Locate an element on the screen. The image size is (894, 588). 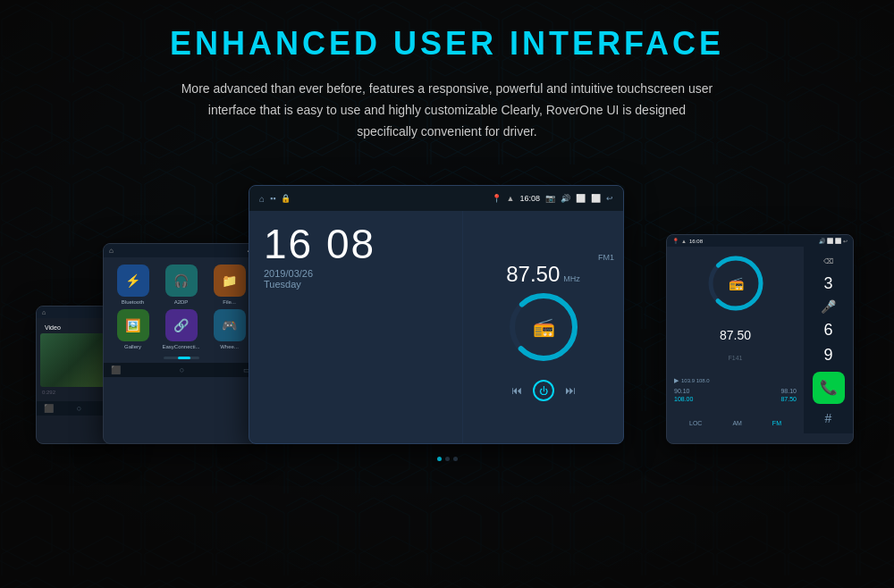
rs-band-labels: LOC AM FM is located at coordinates (735, 424).